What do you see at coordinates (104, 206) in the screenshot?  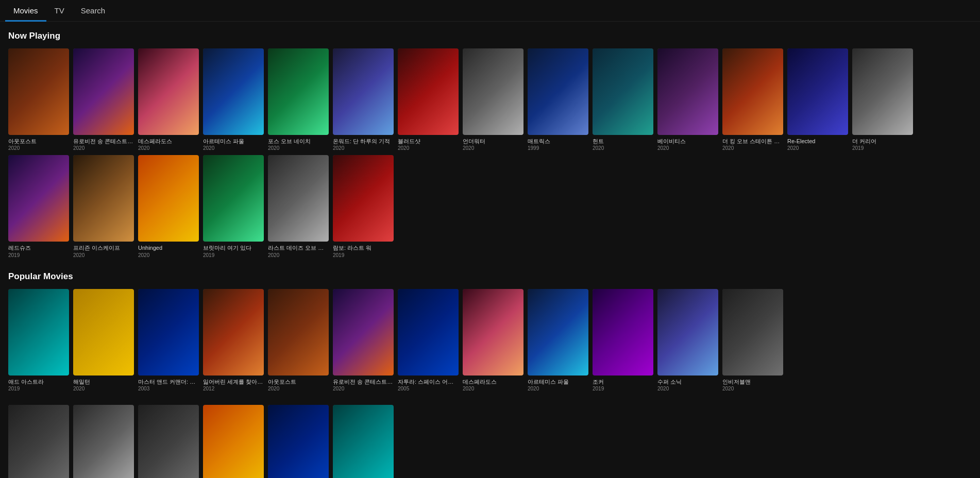 I see `movie-card: 프리즌 이스케이프2020` at bounding box center [104, 206].